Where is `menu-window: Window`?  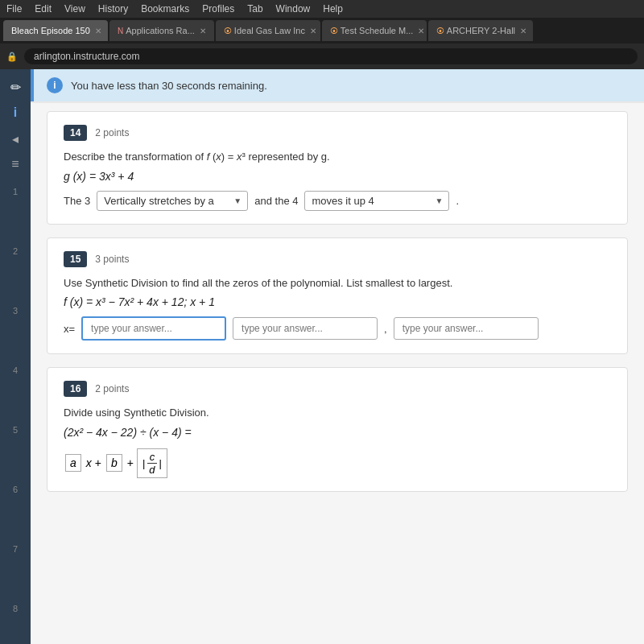
menu-window: Window is located at coordinates (293, 9).